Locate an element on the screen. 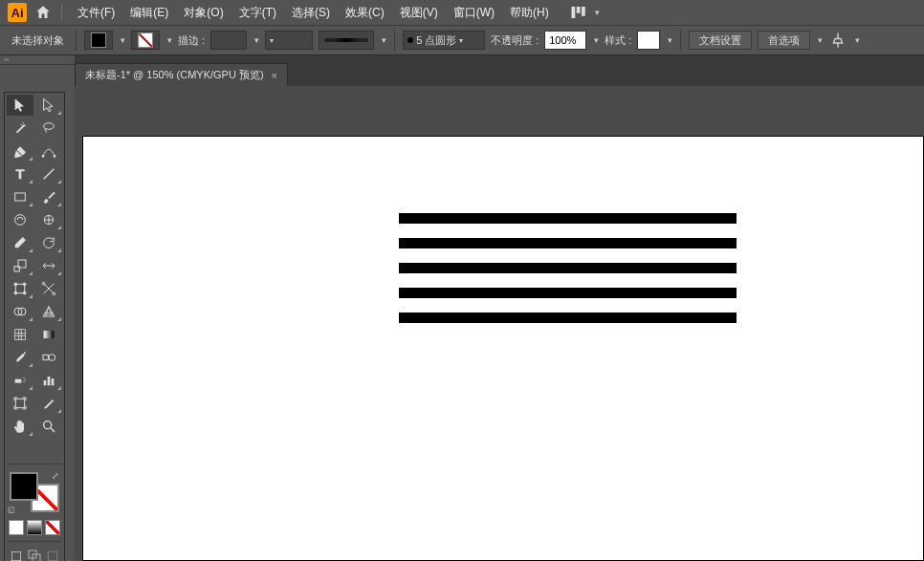 The width and height of the screenshot is (924, 561). fill-swatch is located at coordinates (99, 40).